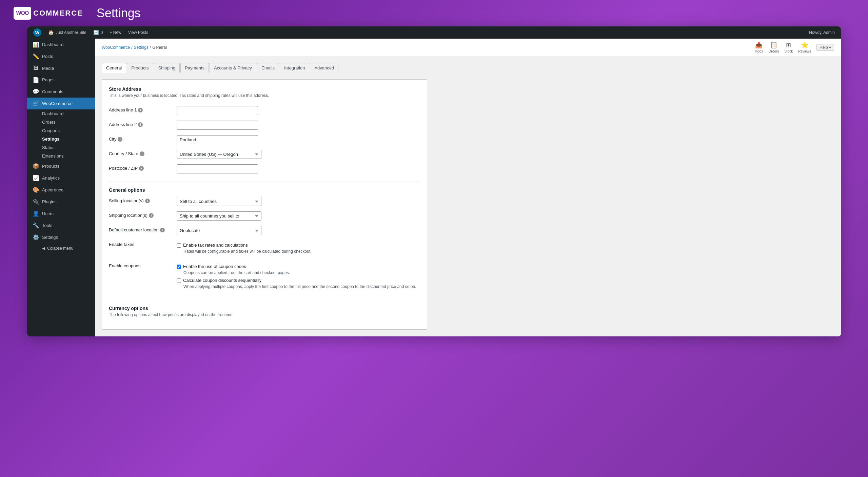 The image size is (868, 477). I want to click on postcode-input, so click(217, 169).